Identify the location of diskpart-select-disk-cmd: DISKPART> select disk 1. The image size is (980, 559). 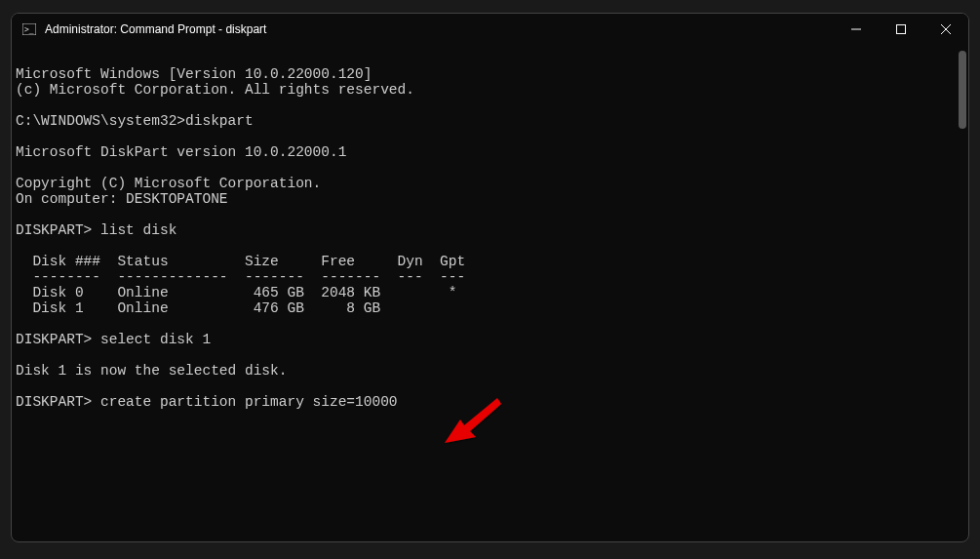
(113, 339).